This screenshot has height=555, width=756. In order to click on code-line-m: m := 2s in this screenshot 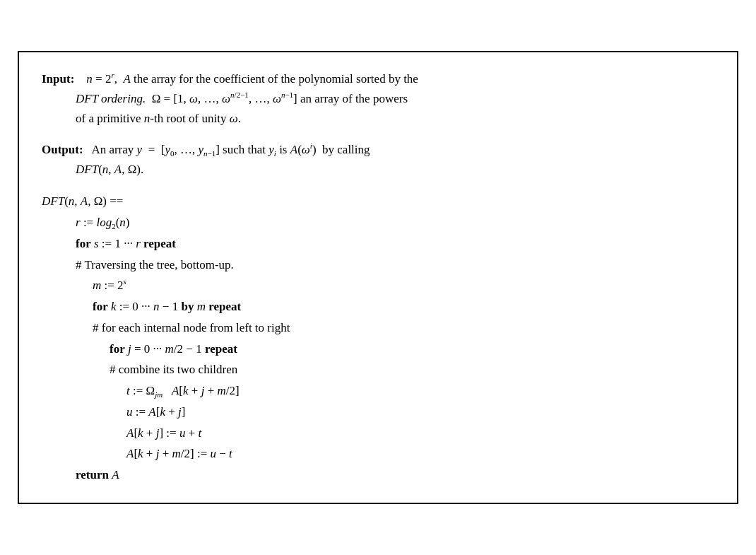, I will do `click(403, 286)`.